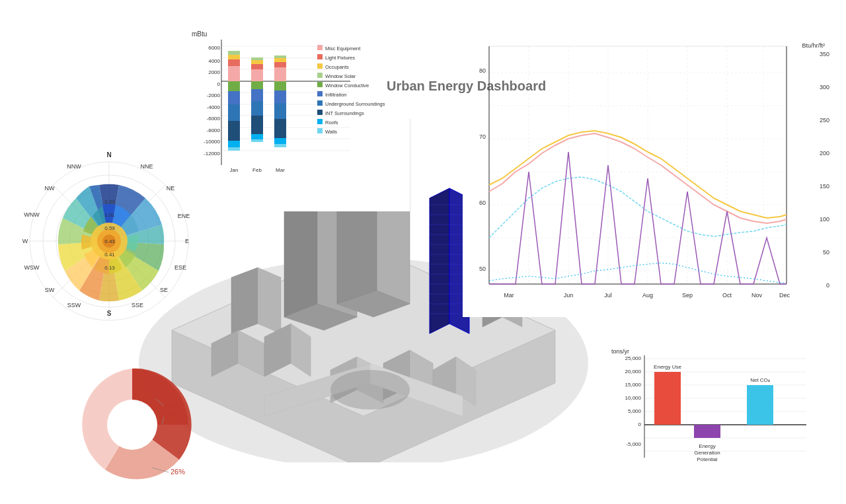 The height and width of the screenshot is (504, 846). Describe the element at coordinates (32, 215) in the screenshot. I see `svg-text: WNW` at that location.